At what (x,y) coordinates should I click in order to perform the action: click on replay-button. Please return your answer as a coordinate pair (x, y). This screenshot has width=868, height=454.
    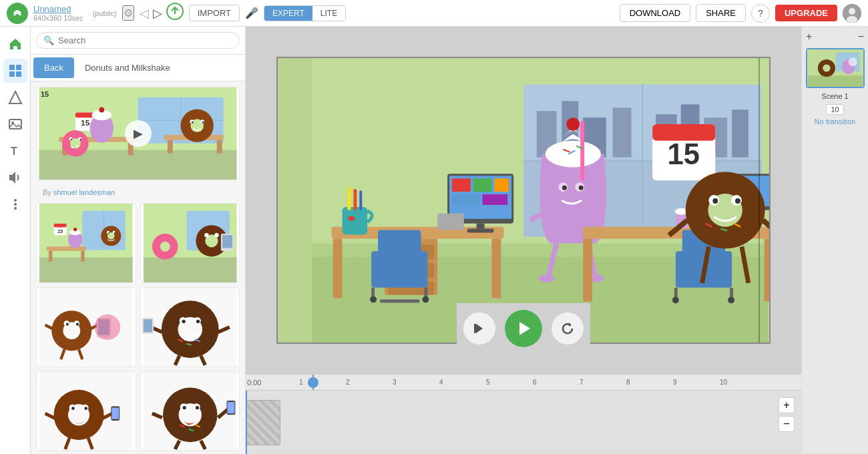
    Looking at the image, I should click on (568, 328).